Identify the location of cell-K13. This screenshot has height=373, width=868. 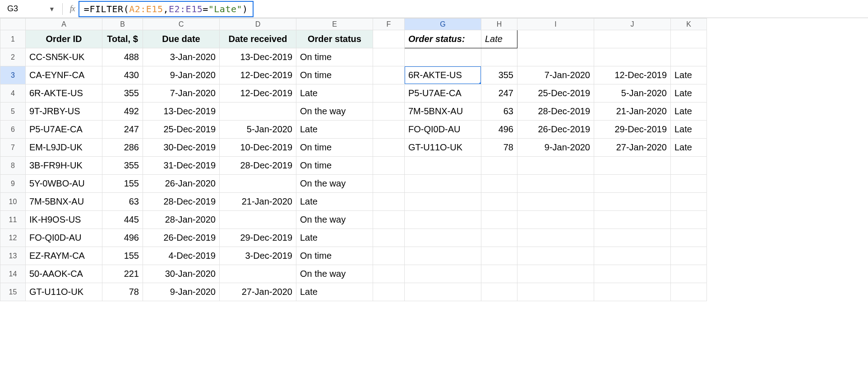
(689, 256).